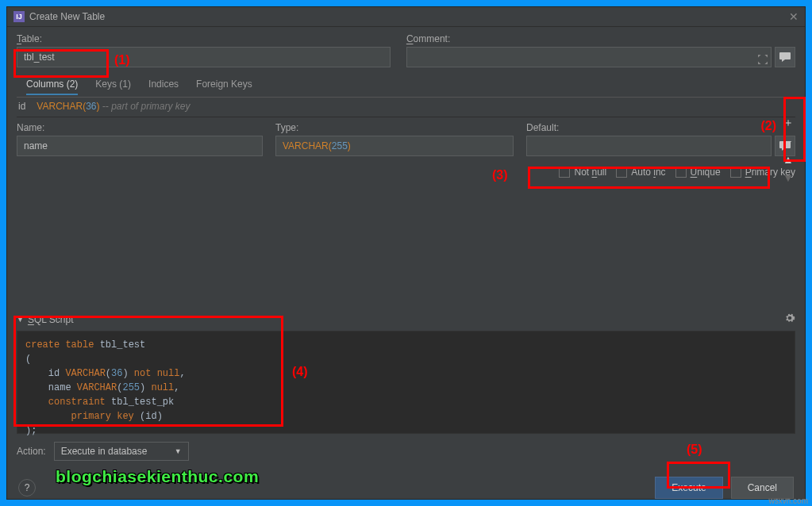 Image resolution: width=812 pixels, height=506 pixels. I want to click on comment-input, so click(589, 57).